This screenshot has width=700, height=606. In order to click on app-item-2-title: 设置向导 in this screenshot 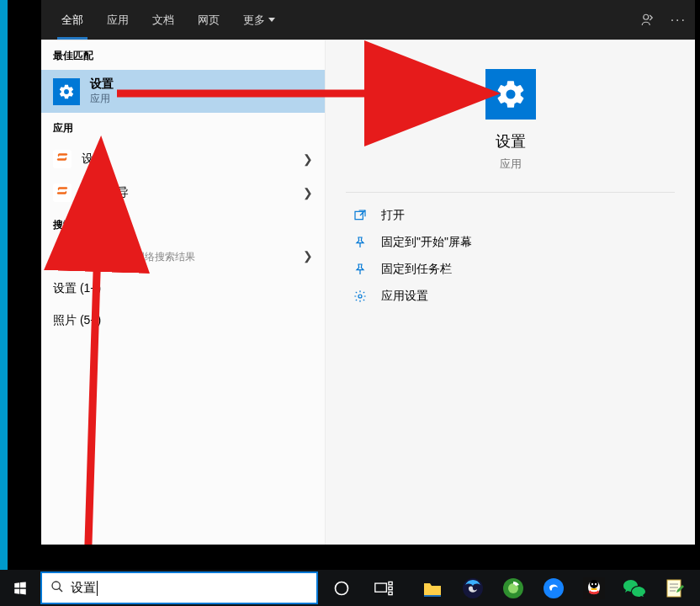, I will do `click(105, 193)`.